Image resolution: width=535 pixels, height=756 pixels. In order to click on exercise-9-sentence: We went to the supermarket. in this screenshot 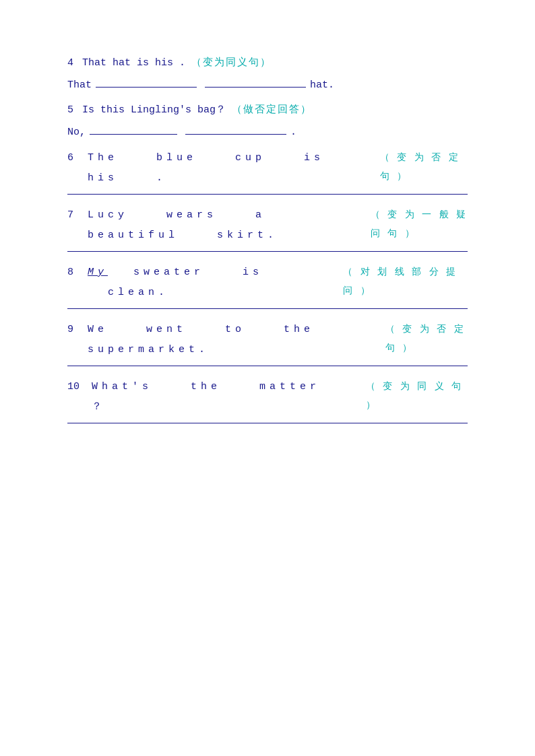, I will do `click(237, 340)`.